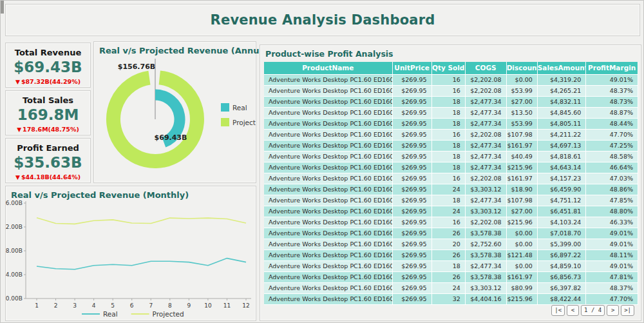 The width and height of the screenshot is (644, 323). Describe the element at coordinates (486, 277) in the screenshot. I see `value-cell: $3,578.38` at that location.